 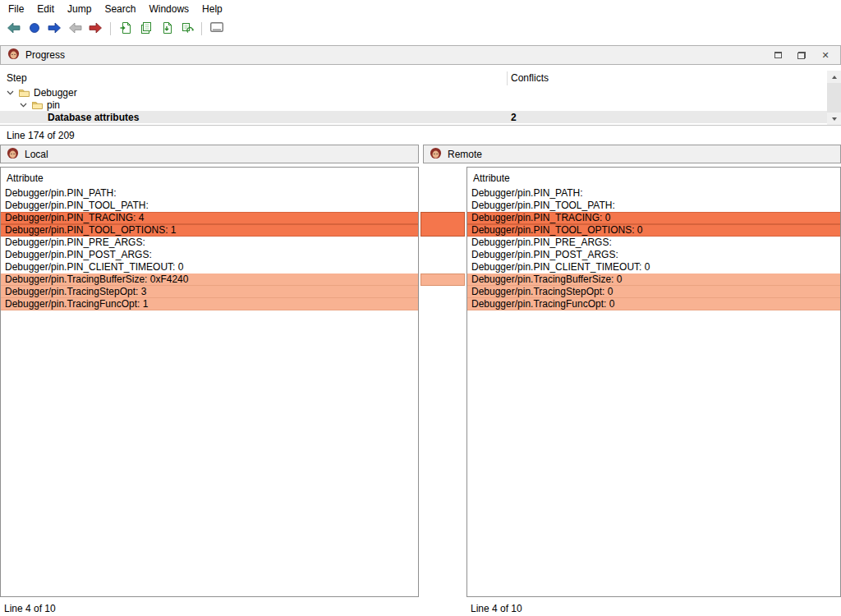 What do you see at coordinates (414, 92) in the screenshot?
I see `tree-row: Debugger` at bounding box center [414, 92].